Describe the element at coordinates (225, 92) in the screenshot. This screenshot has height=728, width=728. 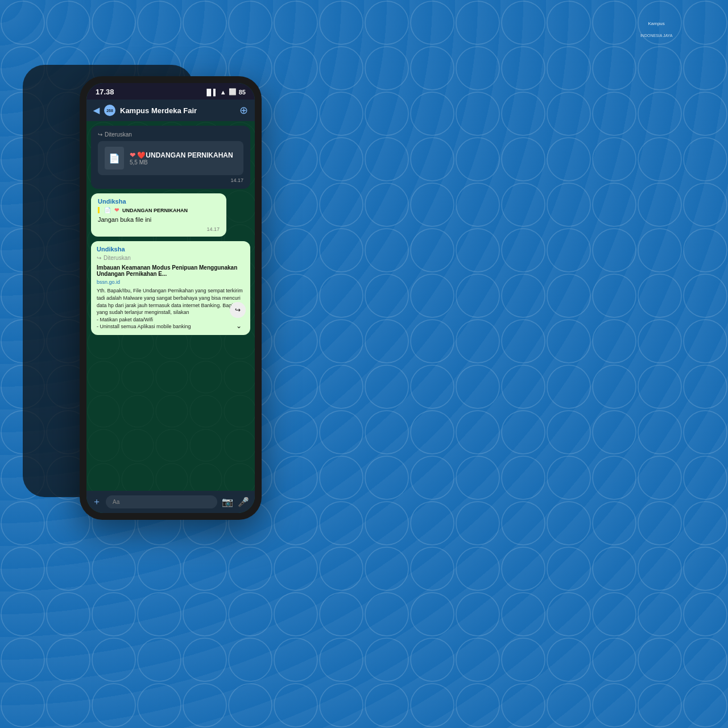
I see `status-icons: ▐▌▌ ▲ ⬜ 85` at that location.